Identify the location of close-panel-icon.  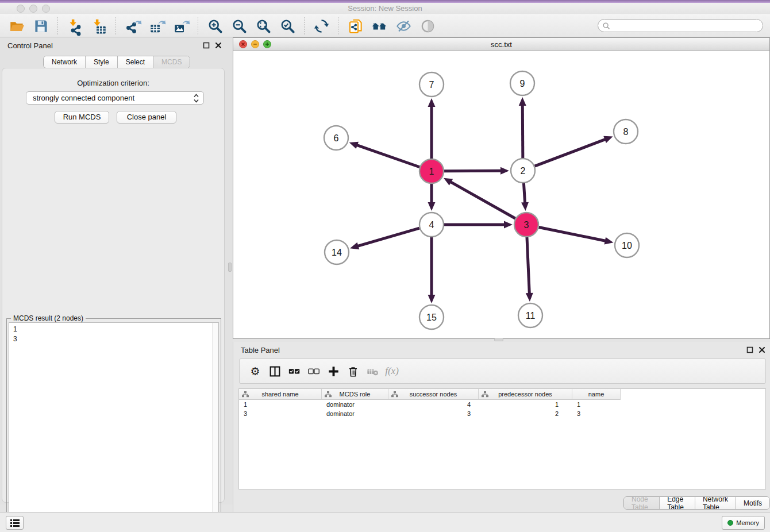
(218, 45).